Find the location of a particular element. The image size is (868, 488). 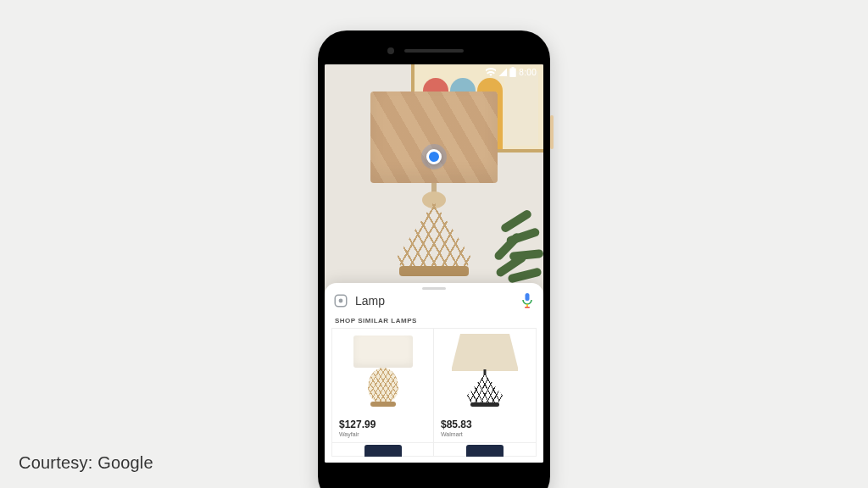

wifi-icon is located at coordinates (491, 72).